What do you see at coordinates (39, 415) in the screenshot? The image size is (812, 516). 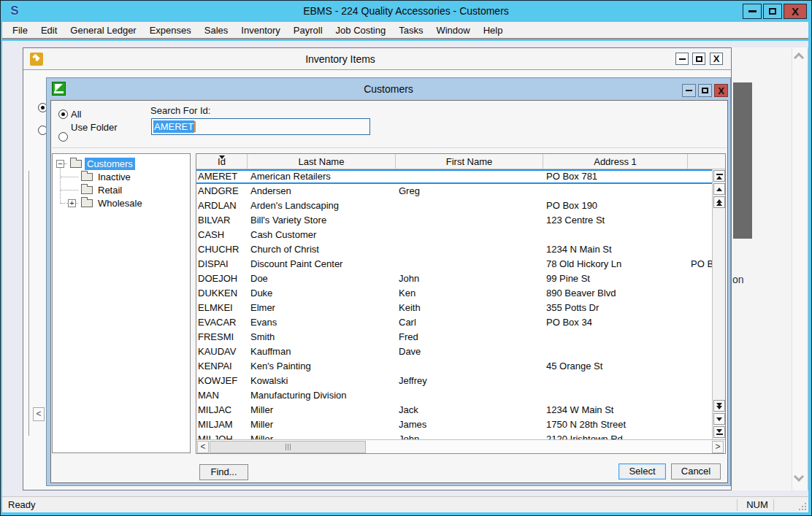 I see `inventory-scroll-left-button: <` at bounding box center [39, 415].